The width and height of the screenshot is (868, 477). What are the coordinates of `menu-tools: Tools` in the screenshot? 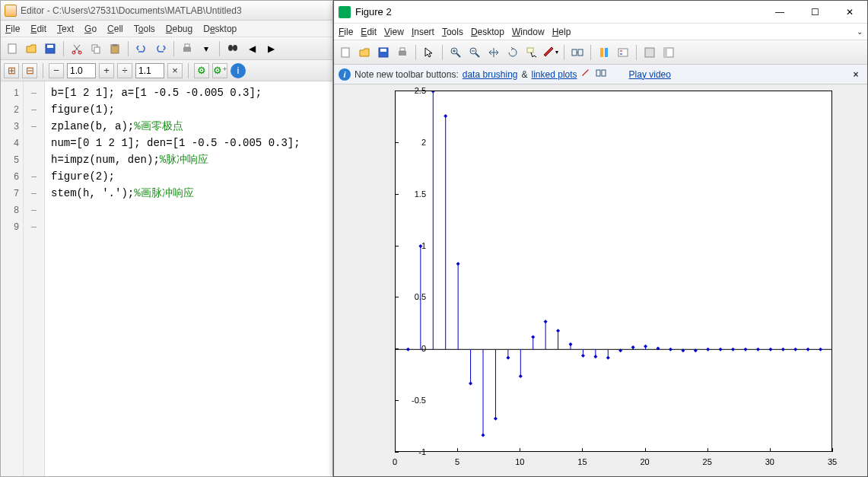 It's located at (145, 29).